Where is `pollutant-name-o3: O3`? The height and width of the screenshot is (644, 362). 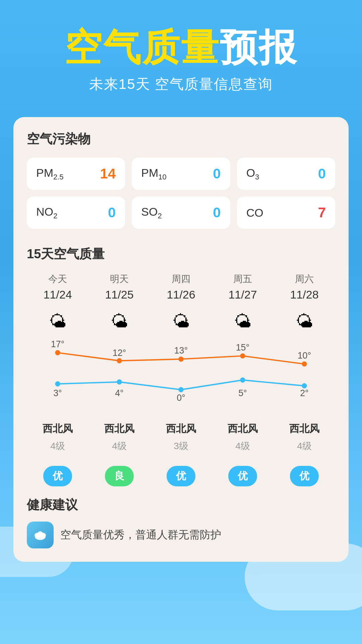
pollutant-name-o3: O3 is located at coordinates (253, 174).